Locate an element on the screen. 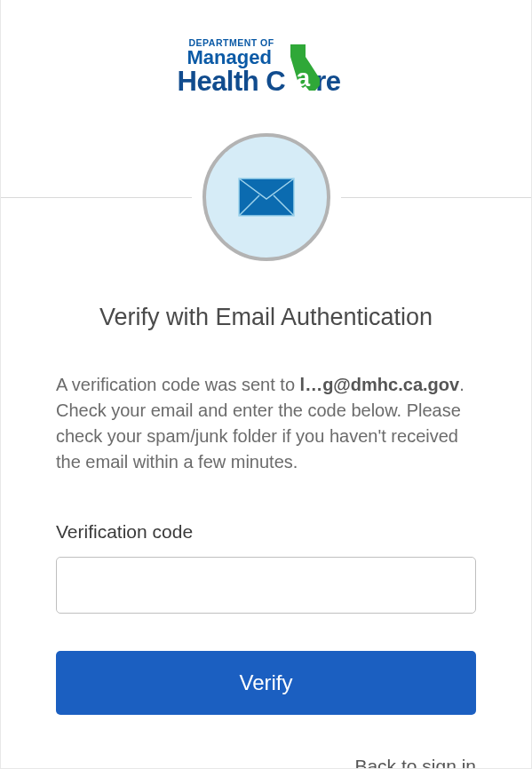 This screenshot has width=532, height=769. back-to-sign-in-link: Back to sign in is located at coordinates (416, 762).